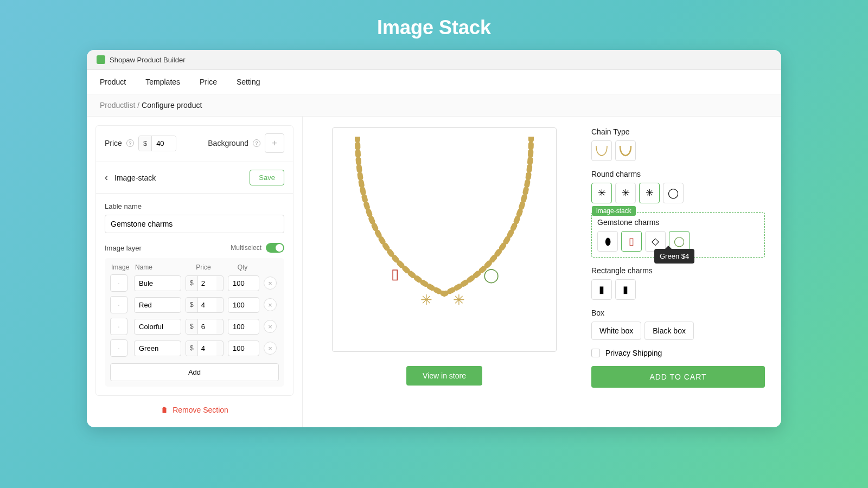  What do you see at coordinates (248, 82) in the screenshot?
I see `tab-setting: Setting` at bounding box center [248, 82].